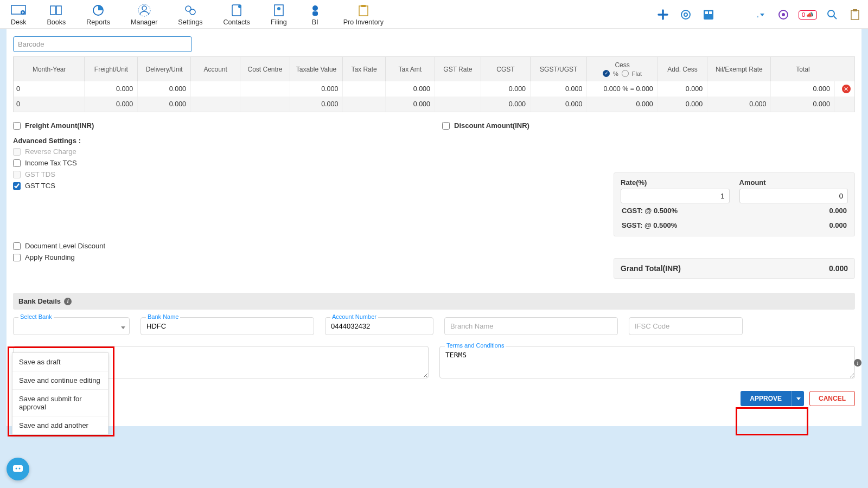 The height and width of the screenshot is (488, 868). What do you see at coordinates (50, 257) in the screenshot?
I see `apply-round-label: Apply Rounding` at bounding box center [50, 257].